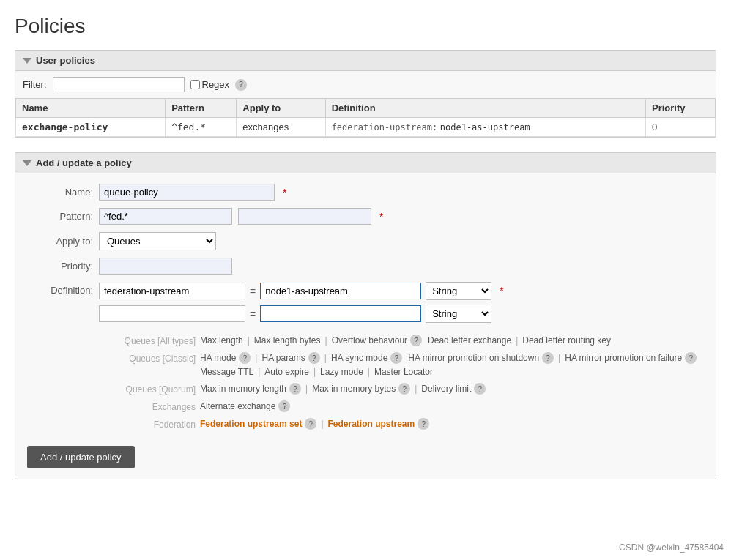 The height and width of the screenshot is (560, 731). What do you see at coordinates (402, 389) in the screenshot?
I see `hint-queues-quorum: Queues [Quorum] Max in memory length ? |…` at bounding box center [402, 389].